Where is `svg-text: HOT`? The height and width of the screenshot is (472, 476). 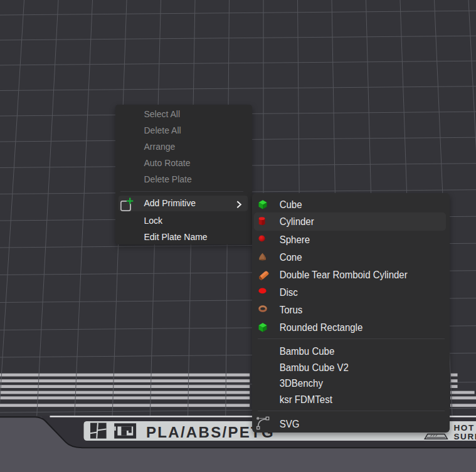 svg-text: HOT is located at coordinates (464, 427).